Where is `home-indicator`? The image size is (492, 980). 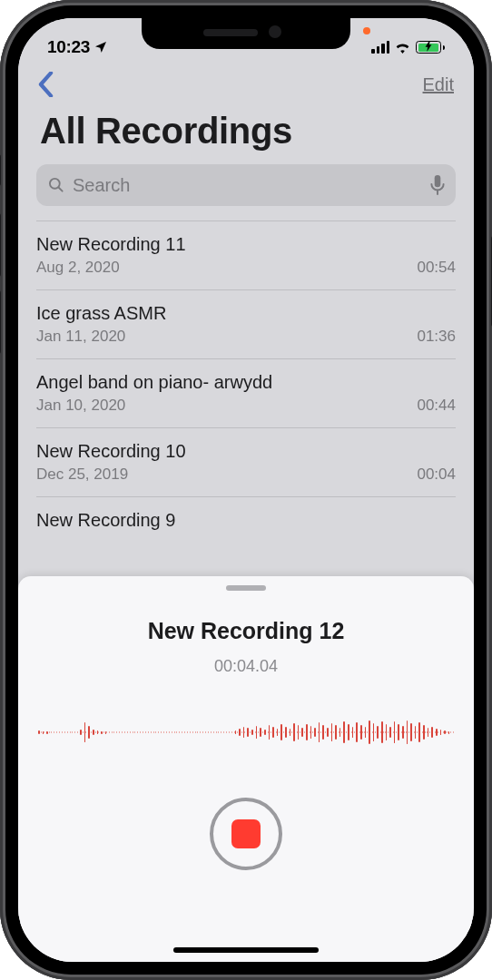
home-indicator is located at coordinates (246, 950).